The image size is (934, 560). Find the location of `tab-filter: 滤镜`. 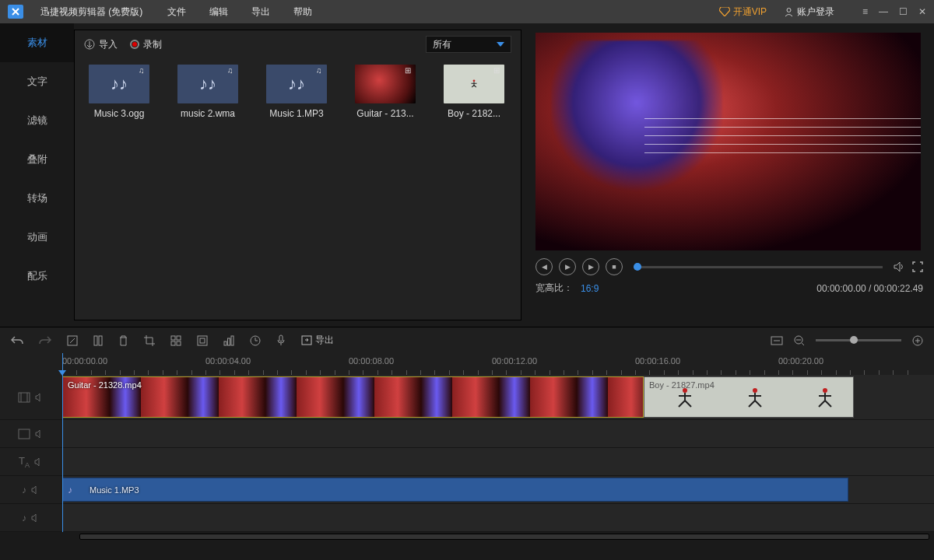

tab-filter: 滤镜 is located at coordinates (37, 121).